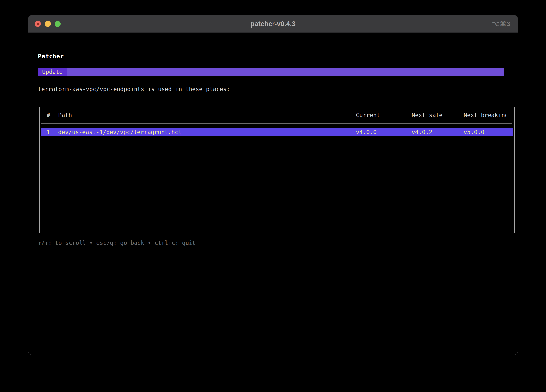  Describe the element at coordinates (273, 89) in the screenshot. I see `usage-description: terraform-aws-vpc/vpc-endpoints is used …` at that location.